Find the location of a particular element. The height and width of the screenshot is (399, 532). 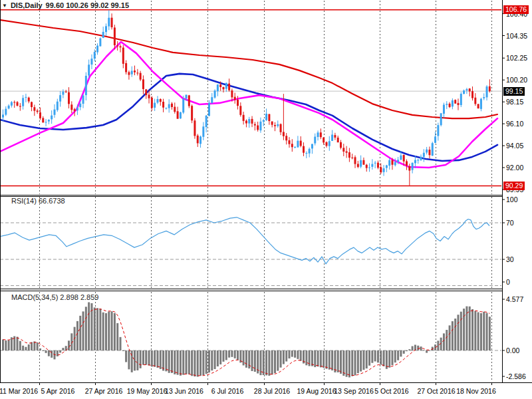

symbol-period-label: DIS,Daily is located at coordinates (27, 5).